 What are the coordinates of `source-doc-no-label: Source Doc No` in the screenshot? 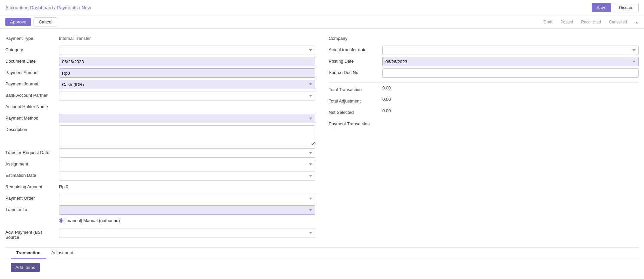 It's located at (356, 72).